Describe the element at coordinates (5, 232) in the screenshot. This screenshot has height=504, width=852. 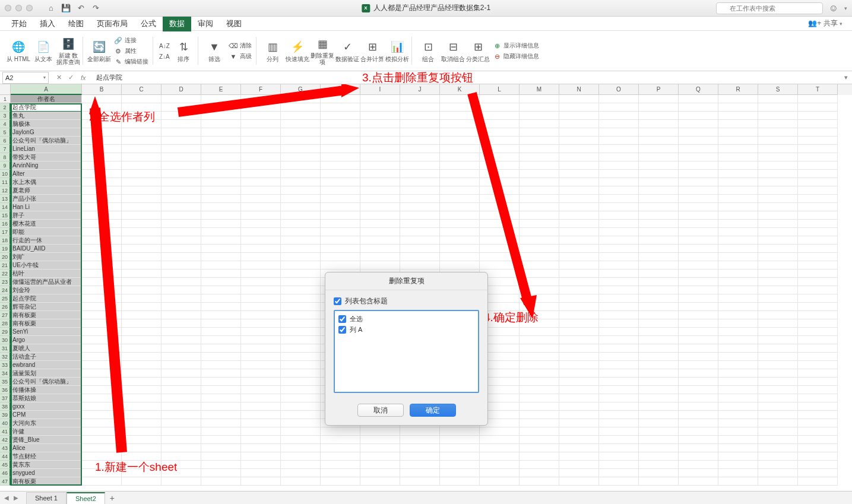
I see `row-header: 17` at that location.